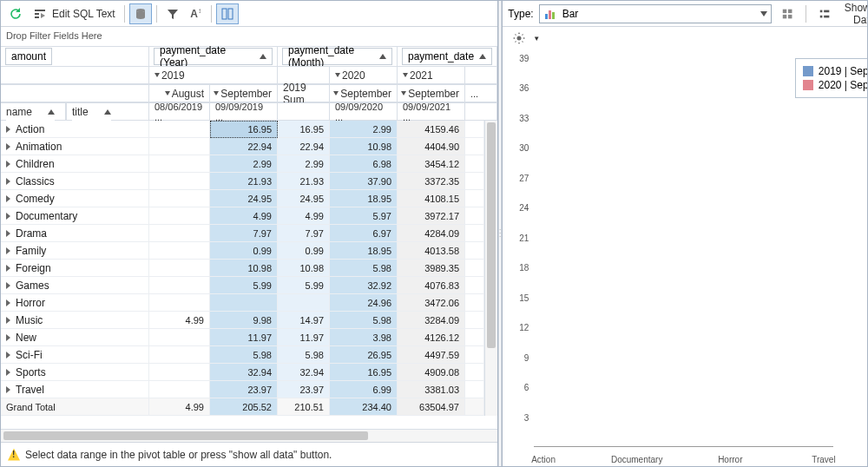 The width and height of the screenshot is (868, 467). What do you see at coordinates (249, 436) in the screenshot?
I see `horizontal-scrollbar` at bounding box center [249, 436].